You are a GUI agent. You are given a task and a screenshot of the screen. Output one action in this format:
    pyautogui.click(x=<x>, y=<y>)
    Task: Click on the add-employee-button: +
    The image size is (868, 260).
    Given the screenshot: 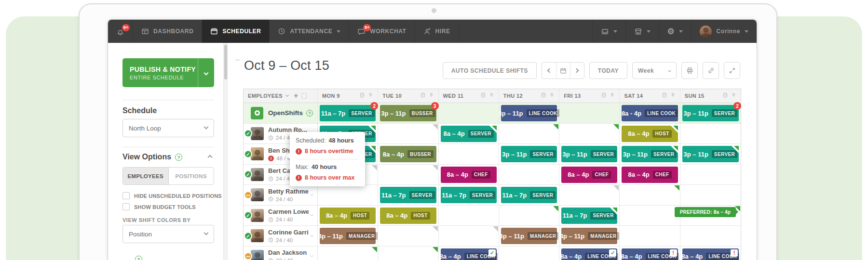 What is the action you would take?
    pyautogui.click(x=296, y=96)
    